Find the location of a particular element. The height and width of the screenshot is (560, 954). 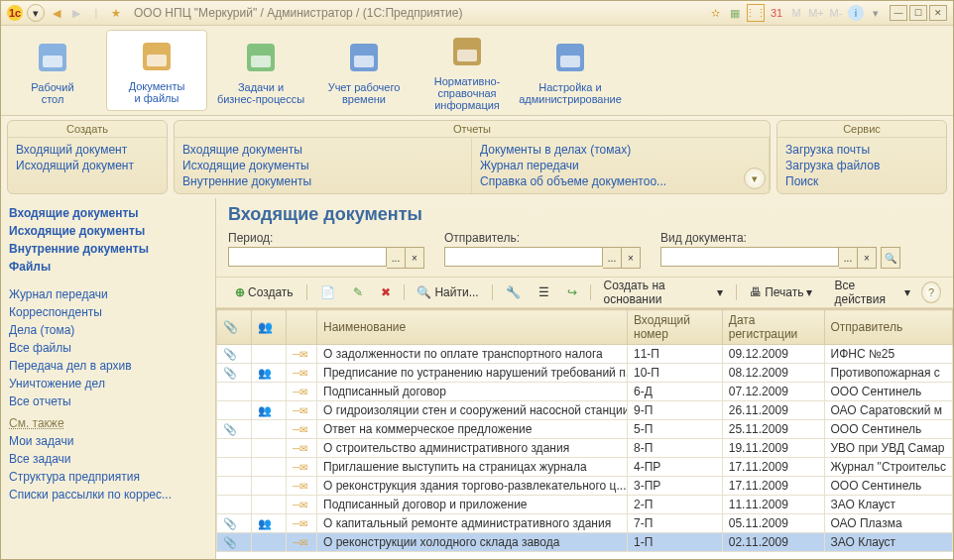

cell: 👥 is located at coordinates (270, 523).